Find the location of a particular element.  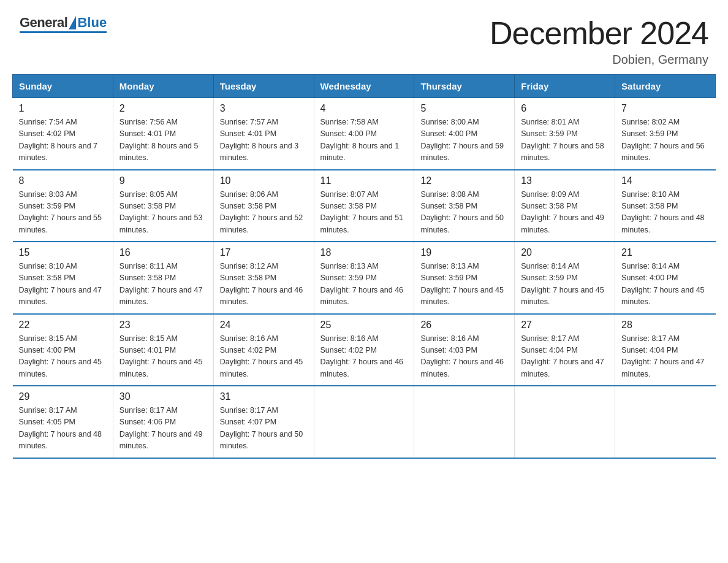

day-number: 13 is located at coordinates (565, 181).